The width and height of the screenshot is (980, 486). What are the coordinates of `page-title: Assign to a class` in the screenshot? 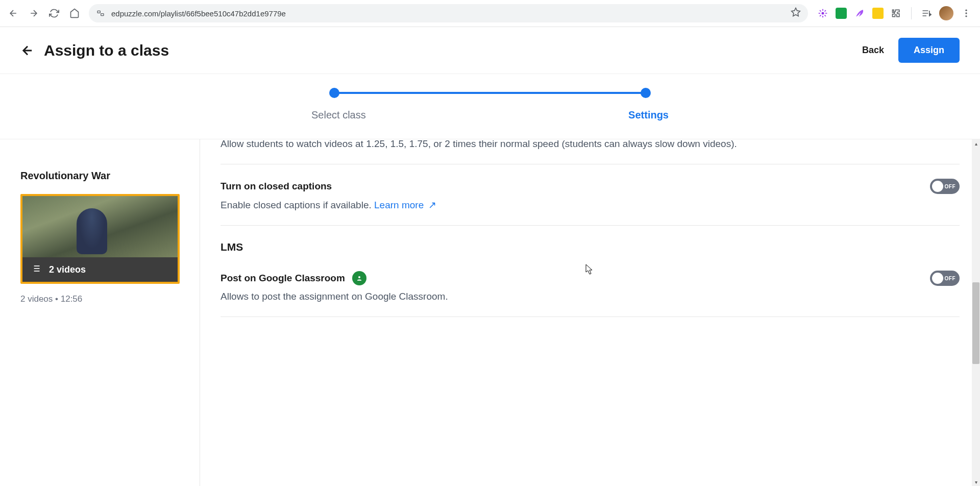 It's located at (453, 51).